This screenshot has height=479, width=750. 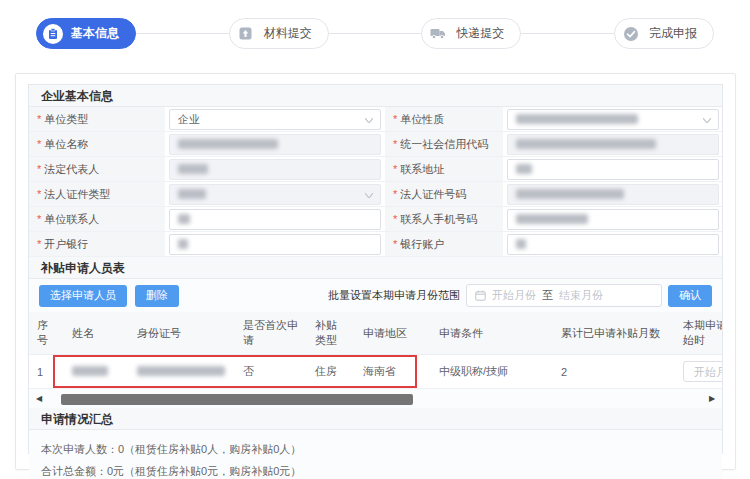 I want to click on unit-type-select: 企业, so click(x=275, y=120).